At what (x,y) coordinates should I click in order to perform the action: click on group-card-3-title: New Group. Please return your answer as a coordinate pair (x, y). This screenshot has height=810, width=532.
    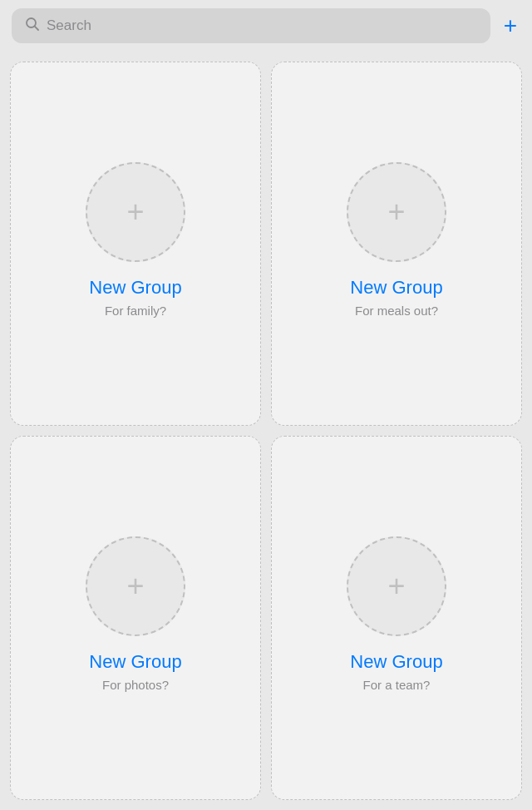
    Looking at the image, I should click on (135, 662).